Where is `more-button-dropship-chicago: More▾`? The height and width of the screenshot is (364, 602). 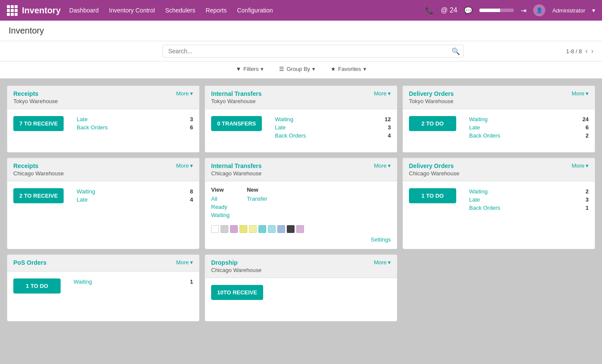 more-button-dropship-chicago: More▾ is located at coordinates (382, 262).